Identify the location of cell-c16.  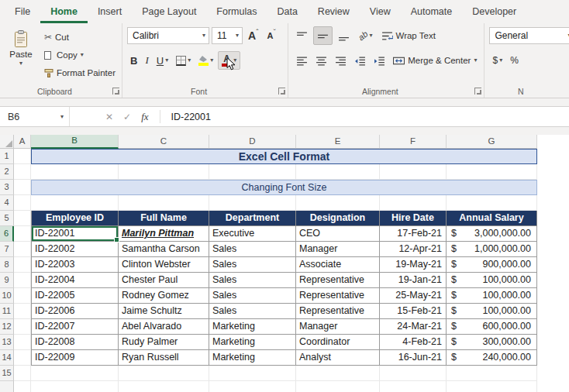
(164, 387).